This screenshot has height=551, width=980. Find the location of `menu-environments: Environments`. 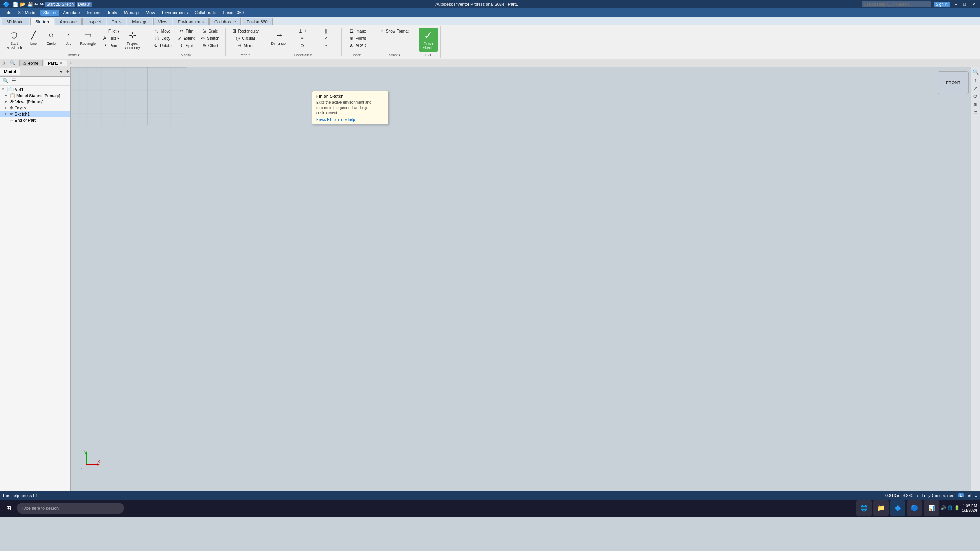

menu-environments: Environments is located at coordinates (175, 13).